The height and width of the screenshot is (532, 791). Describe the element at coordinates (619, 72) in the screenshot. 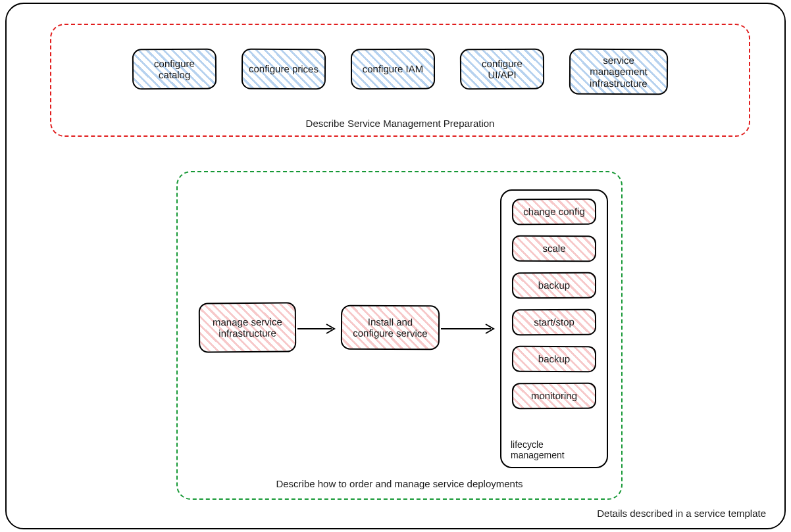

I see `block-service-management-infrastructure: service management infrastructure` at that location.